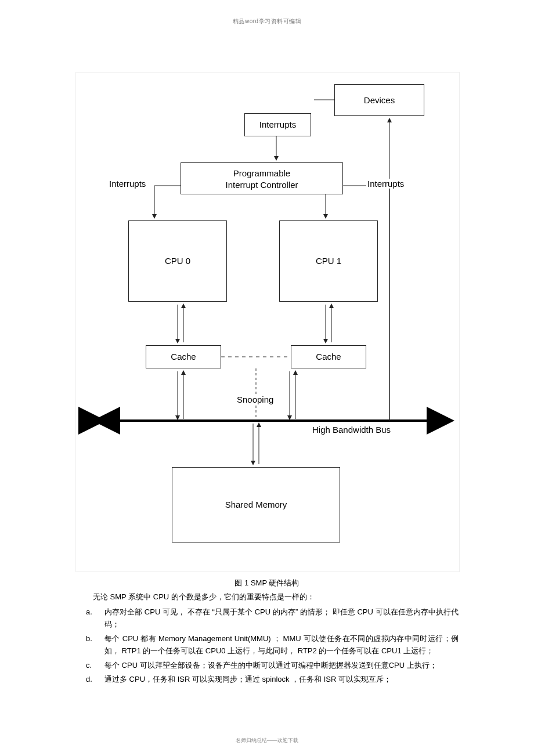 Image resolution: width=534 pixels, height=756 pixels. I want to click on pic-line1: Programmable, so click(262, 173).